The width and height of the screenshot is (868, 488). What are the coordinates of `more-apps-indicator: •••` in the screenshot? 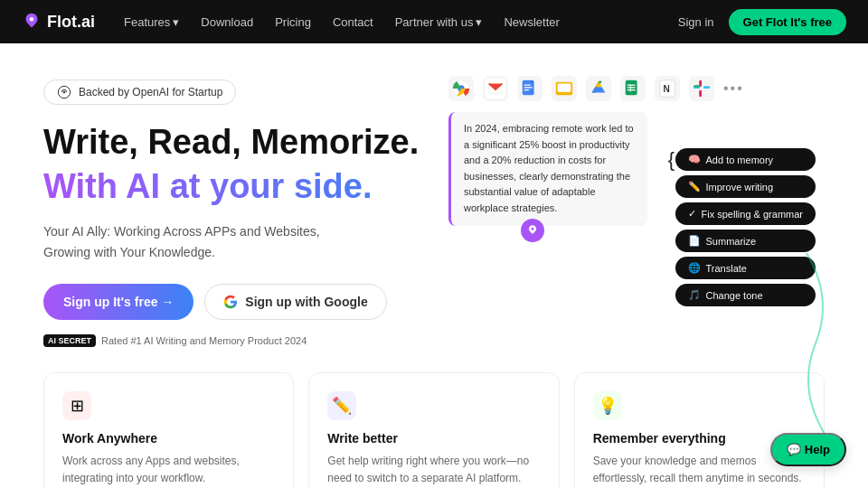 It's located at (734, 89).